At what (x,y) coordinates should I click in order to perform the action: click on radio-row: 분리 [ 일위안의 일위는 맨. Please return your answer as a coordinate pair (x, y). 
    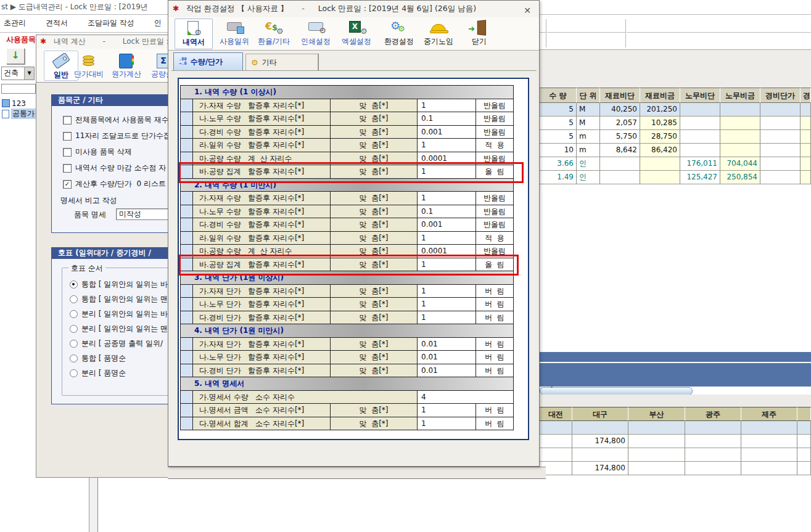
    Looking at the image, I should click on (118, 329).